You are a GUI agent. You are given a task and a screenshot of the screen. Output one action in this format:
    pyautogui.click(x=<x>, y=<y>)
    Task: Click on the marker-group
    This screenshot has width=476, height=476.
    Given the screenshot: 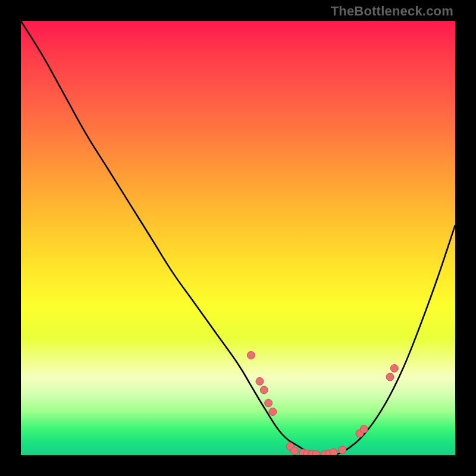 What is the action you would take?
    pyautogui.click(x=322, y=403)
    